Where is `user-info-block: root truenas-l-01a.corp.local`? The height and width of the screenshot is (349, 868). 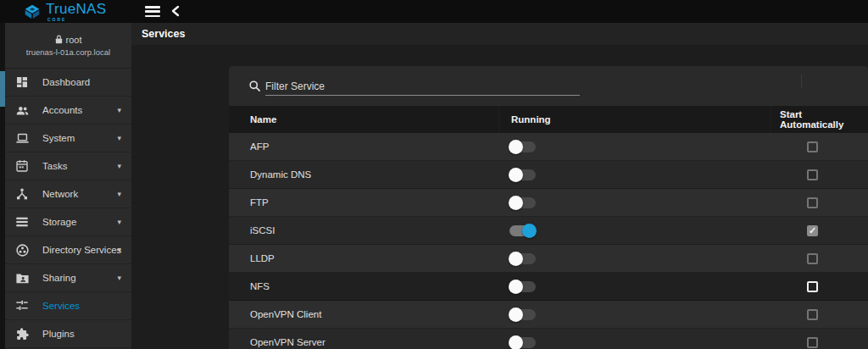
user-info-block: root truenas-l-01a.corp.local is located at coordinates (68, 46).